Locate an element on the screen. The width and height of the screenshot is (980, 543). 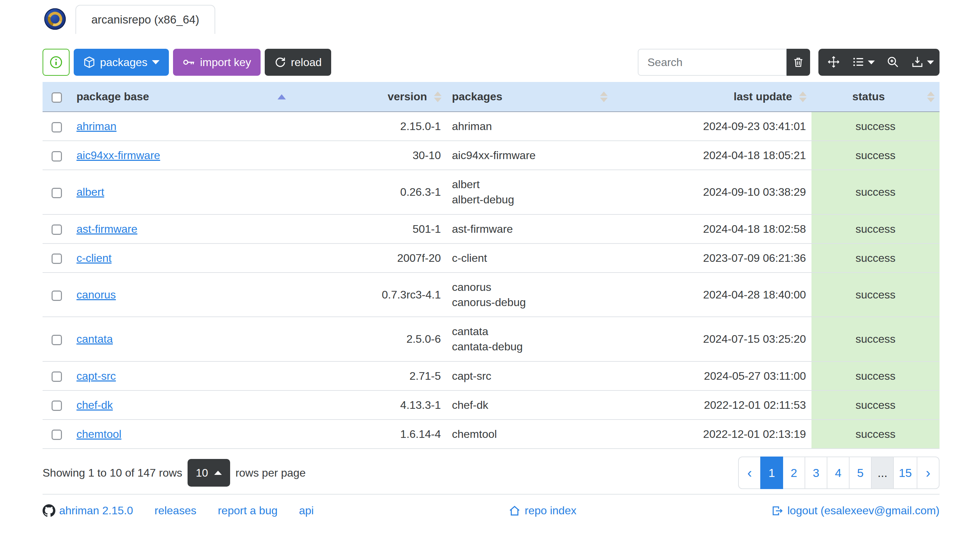
package-base-link: cantata is located at coordinates (95, 339).